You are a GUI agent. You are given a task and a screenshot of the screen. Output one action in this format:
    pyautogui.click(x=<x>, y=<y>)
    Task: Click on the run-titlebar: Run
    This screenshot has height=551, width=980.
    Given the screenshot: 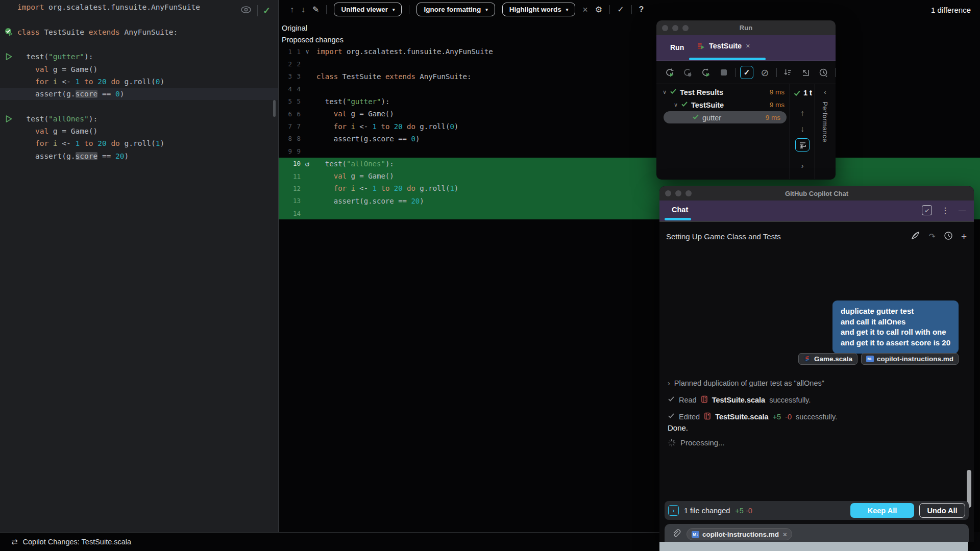 What is the action you would take?
    pyautogui.click(x=746, y=28)
    